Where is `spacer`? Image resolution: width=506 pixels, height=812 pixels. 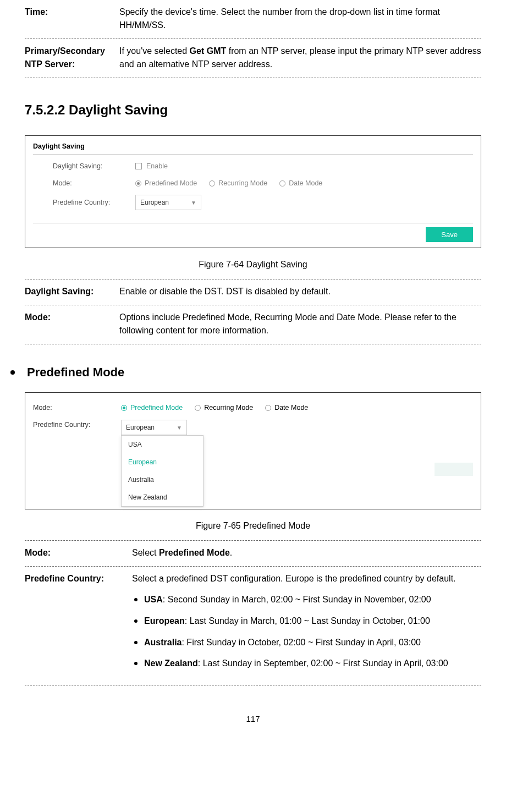 spacer is located at coordinates (253, 471).